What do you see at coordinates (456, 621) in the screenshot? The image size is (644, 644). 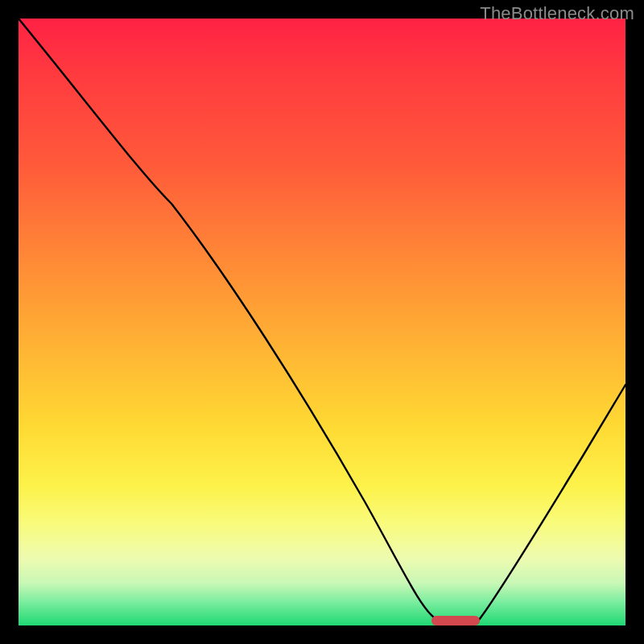 I see `optimum-marker` at bounding box center [456, 621].